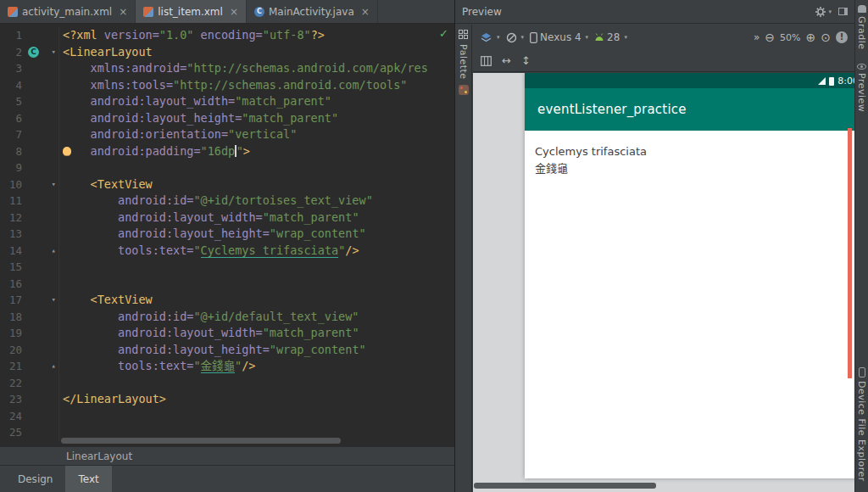  Describe the element at coordinates (463, 34) in the screenshot. I see `palette-grid-icon` at that location.